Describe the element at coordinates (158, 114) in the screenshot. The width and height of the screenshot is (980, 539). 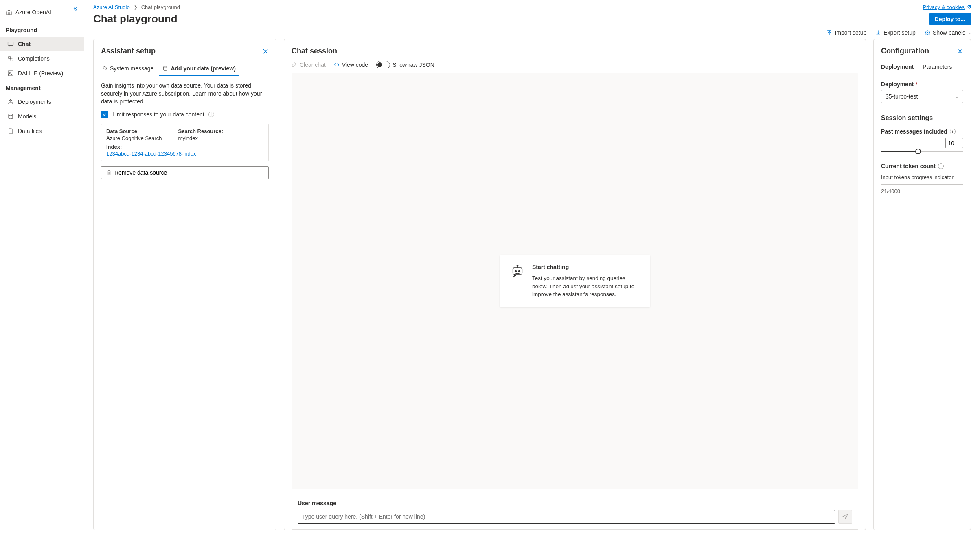
I see `limit-responses-label: Limit responses to your data content` at that location.